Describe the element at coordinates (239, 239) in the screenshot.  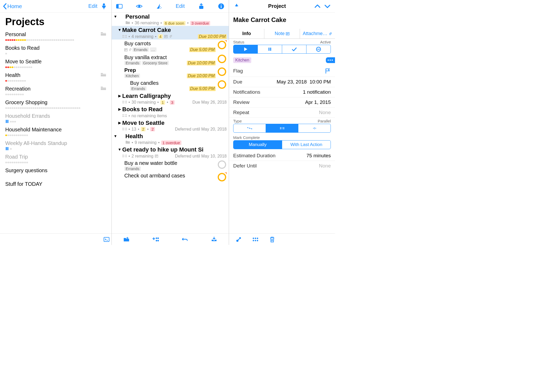
I see `convert-button` at that location.